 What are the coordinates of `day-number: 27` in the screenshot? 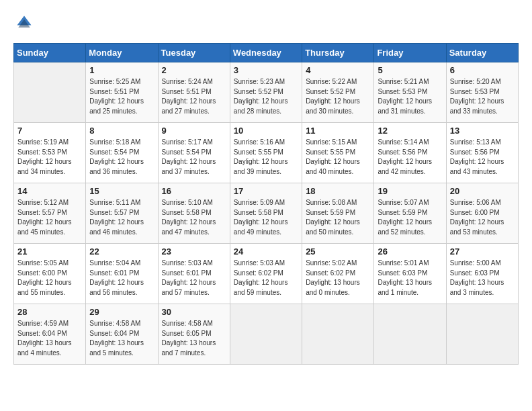 It's located at (482, 251).